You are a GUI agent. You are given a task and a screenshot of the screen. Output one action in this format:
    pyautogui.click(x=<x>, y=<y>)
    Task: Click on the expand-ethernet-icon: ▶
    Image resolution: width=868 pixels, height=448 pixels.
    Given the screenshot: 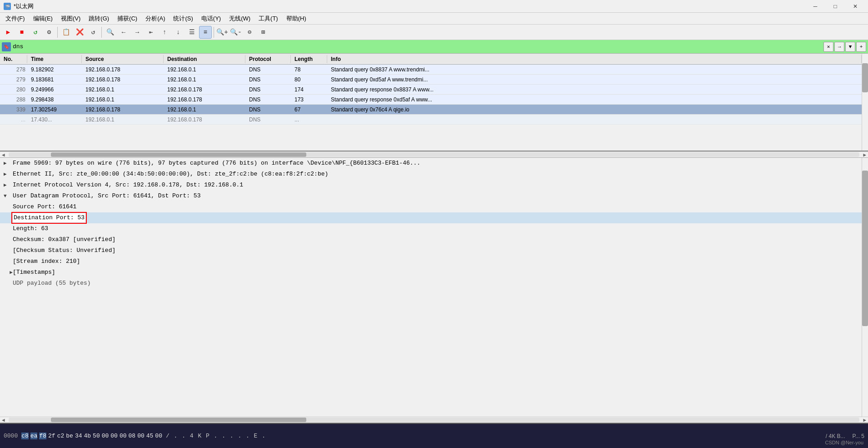 What is the action you would take?
    pyautogui.click(x=7, y=174)
    